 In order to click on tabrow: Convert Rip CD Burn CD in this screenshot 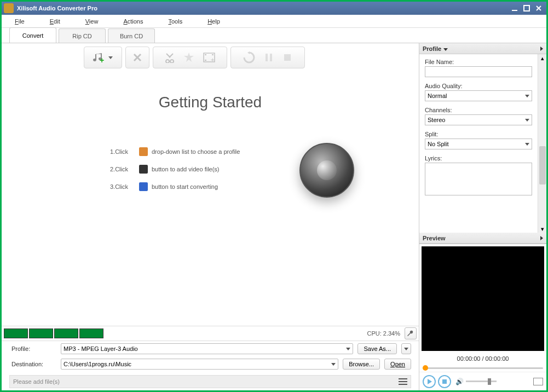, I will do `click(274, 36)`.